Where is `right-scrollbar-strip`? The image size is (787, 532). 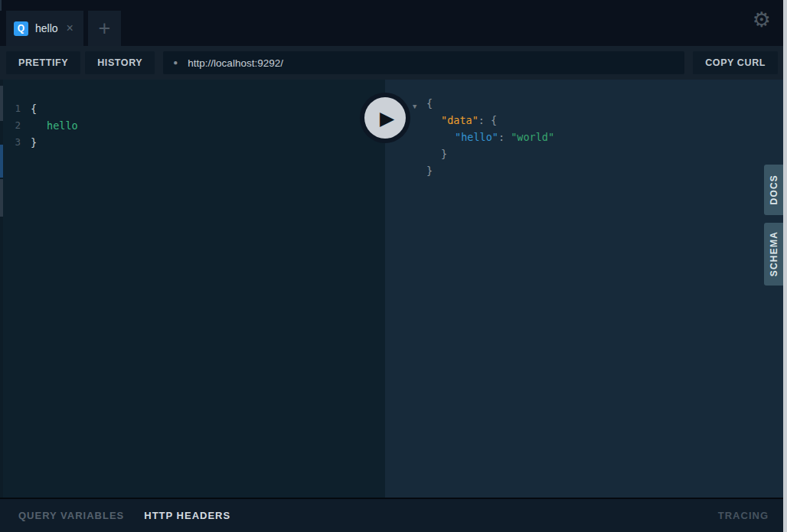
right-scrollbar-strip is located at coordinates (785, 266).